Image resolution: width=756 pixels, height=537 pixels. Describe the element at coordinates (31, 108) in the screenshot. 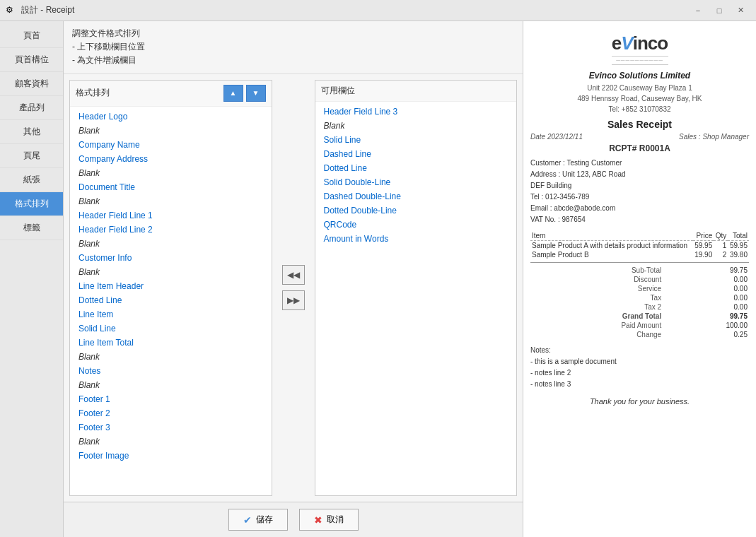

I see `sidebar-item-products: 產品列` at that location.